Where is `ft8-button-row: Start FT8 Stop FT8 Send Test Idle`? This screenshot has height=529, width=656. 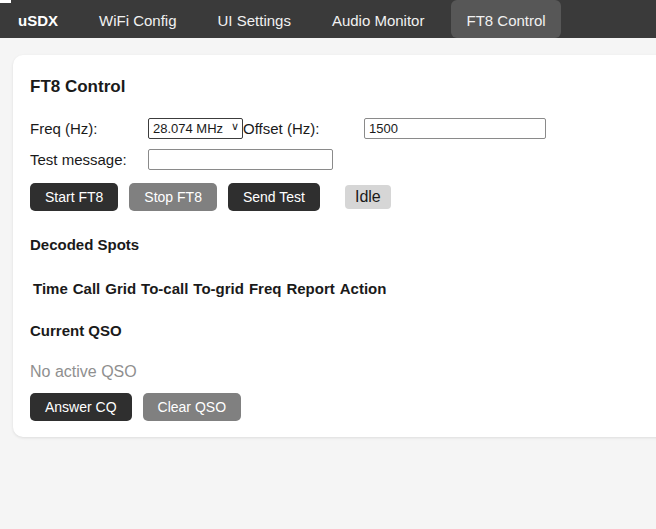 ft8-button-row: Start FT8 Stop FT8 Send Test Idle is located at coordinates (343, 197).